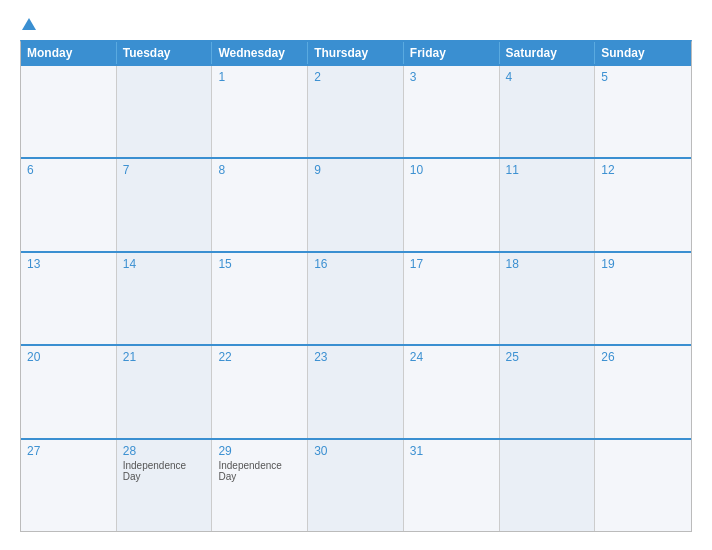 This screenshot has width=712, height=550. What do you see at coordinates (29, 24) in the screenshot?
I see `logo-triangle-icon` at bounding box center [29, 24].